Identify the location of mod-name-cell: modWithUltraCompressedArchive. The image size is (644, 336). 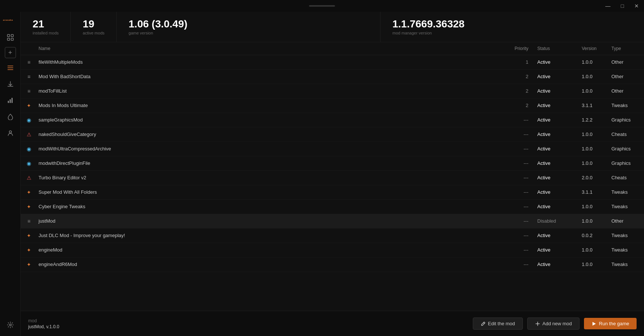
(269, 149).